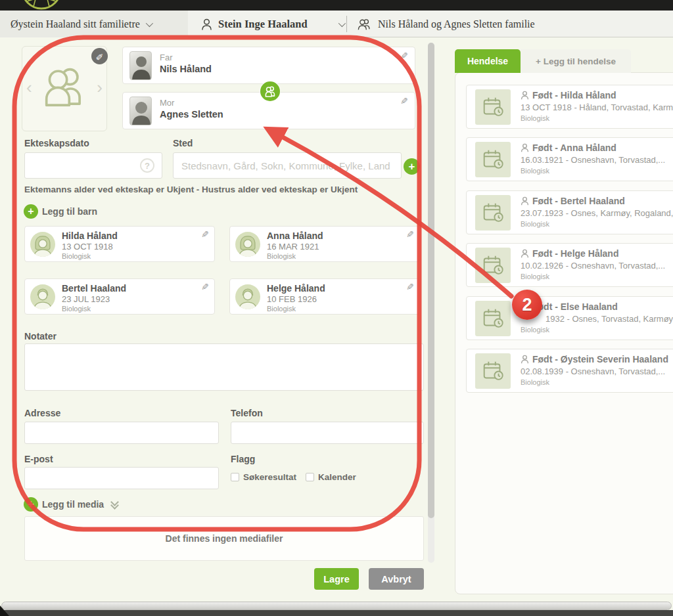  I want to click on event-card: Født - Else Haaland 1932 - Osnes, Torvas…, so click(569, 318).